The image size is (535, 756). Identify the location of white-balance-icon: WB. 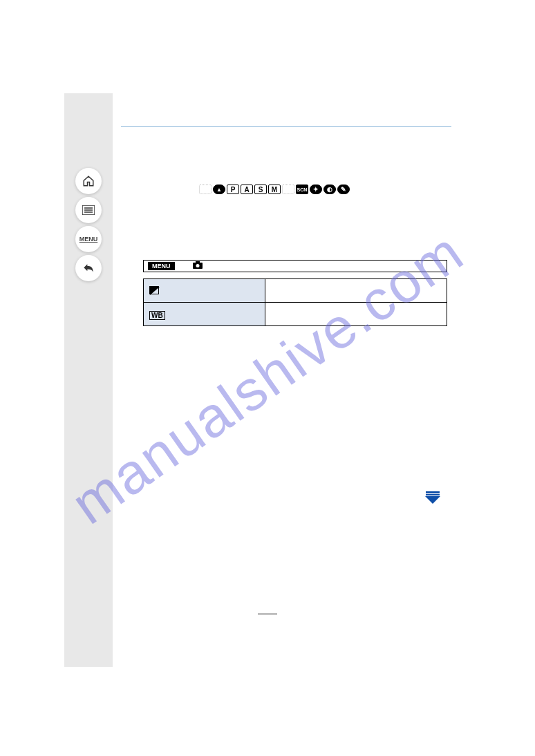
(158, 315).